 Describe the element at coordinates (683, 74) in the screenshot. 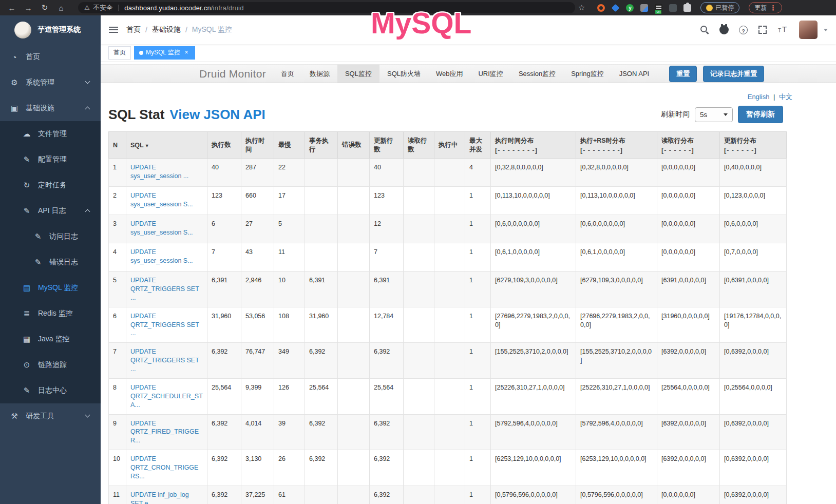

I see `reset-button: 重置` at that location.